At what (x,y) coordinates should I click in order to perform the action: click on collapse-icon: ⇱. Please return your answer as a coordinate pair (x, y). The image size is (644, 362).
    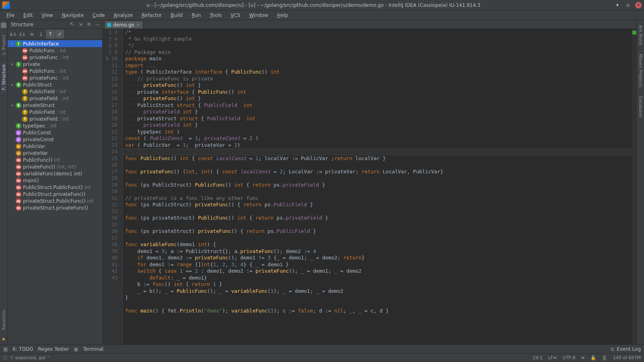
    Looking at the image, I should click on (72, 25).